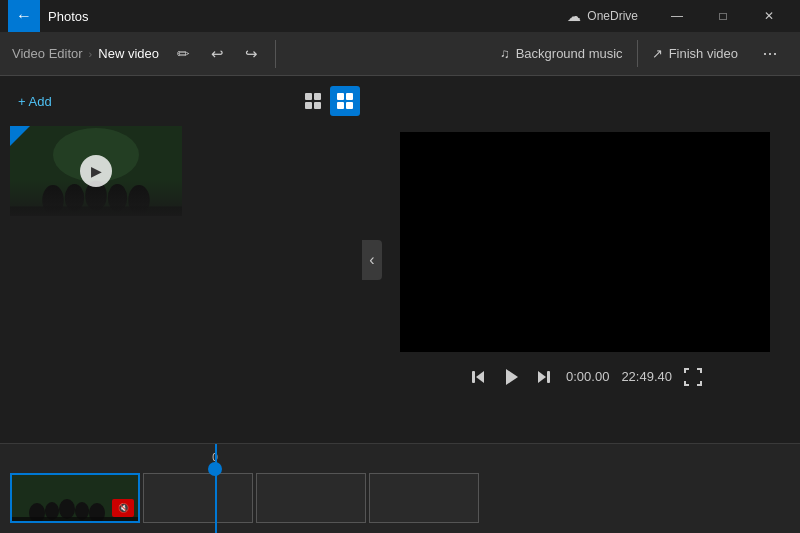  I want to click on list-view-button, so click(345, 101).